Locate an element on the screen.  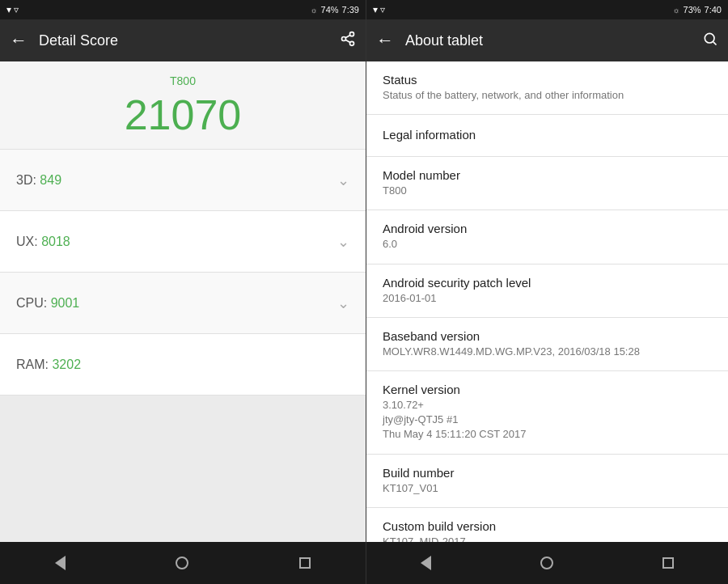
right-nav-home is located at coordinates (547, 563).